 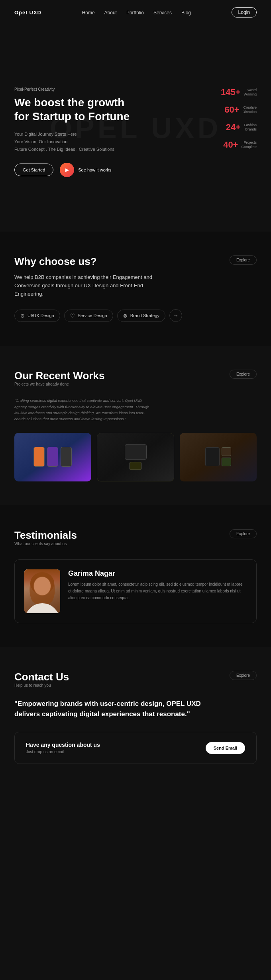 What do you see at coordinates (136, 466) in the screenshot?
I see `mock-small` at bounding box center [136, 466].